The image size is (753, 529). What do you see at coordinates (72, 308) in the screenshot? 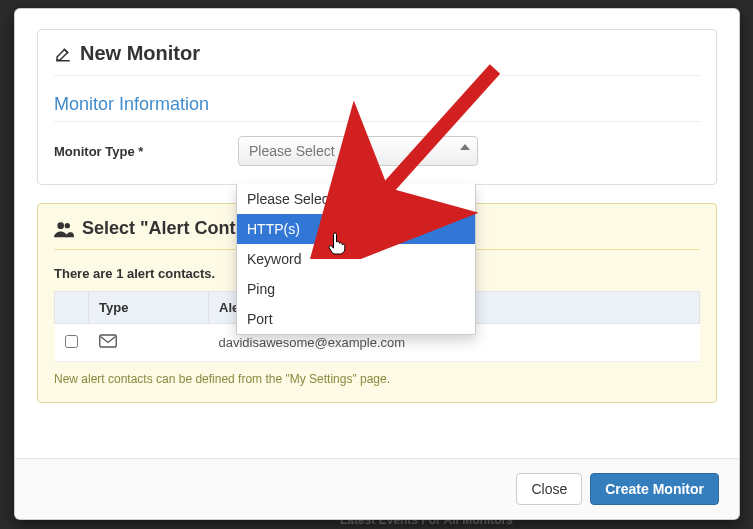
I see `col-checkbox` at bounding box center [72, 308].